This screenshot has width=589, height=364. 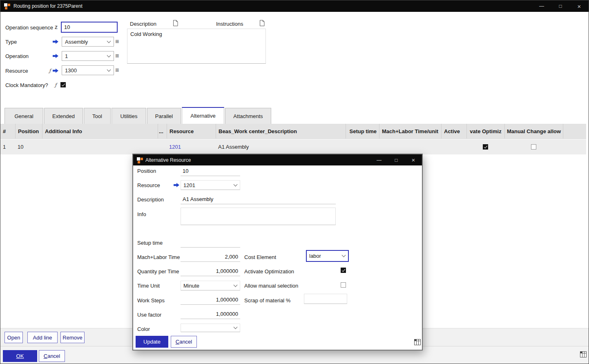 I want to click on scrap-of-material-label: Scrap of material %, so click(x=267, y=301).